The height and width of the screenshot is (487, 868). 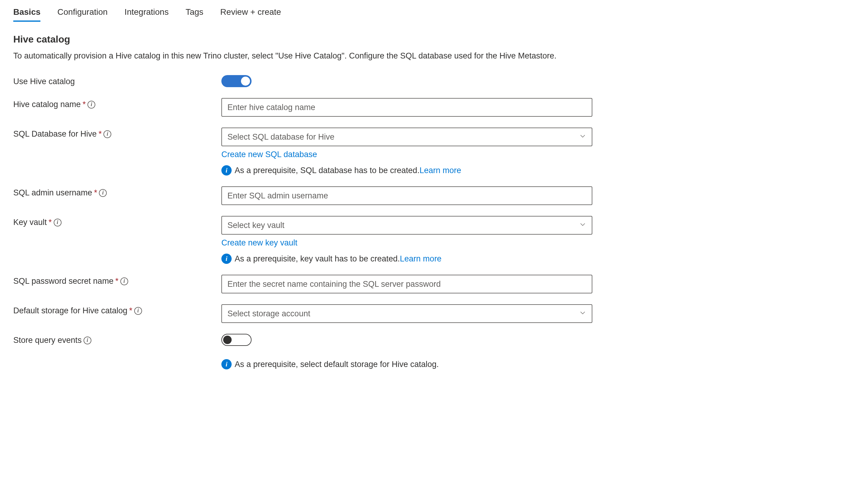 What do you see at coordinates (251, 14) in the screenshot?
I see `tab-review-create: Review + create` at bounding box center [251, 14].